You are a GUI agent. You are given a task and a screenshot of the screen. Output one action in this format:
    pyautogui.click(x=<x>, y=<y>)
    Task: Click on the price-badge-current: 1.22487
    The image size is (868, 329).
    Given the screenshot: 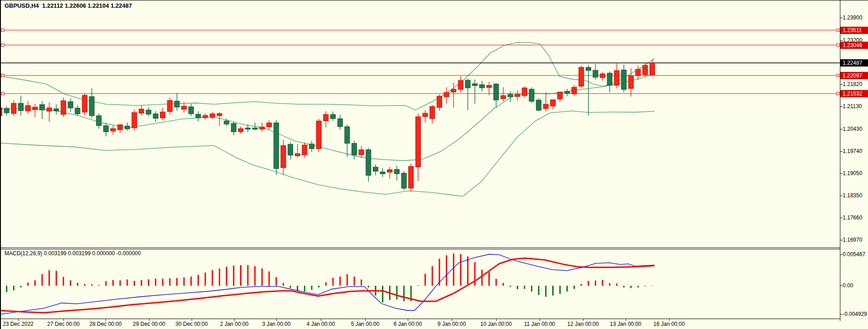 What is the action you would take?
    pyautogui.click(x=854, y=63)
    